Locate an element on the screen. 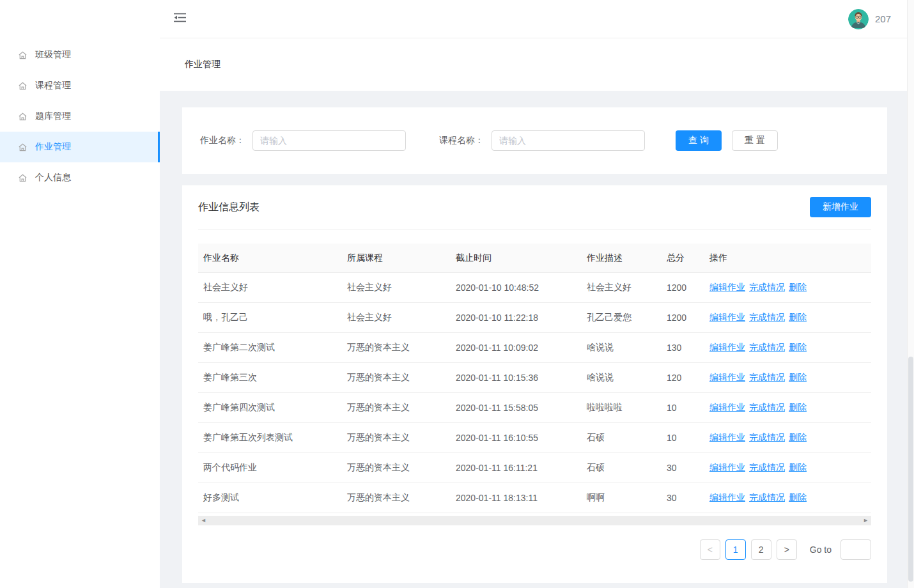 The image size is (914, 588). col-course: 所属课程 is located at coordinates (396, 258).